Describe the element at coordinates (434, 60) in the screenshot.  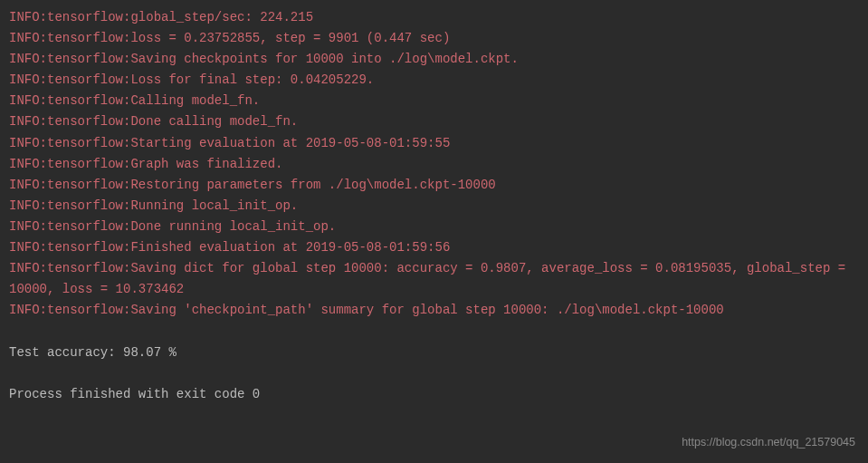
I see `log-line: INFO:tensorflow:Saving checkpoints for 1…` at that location.